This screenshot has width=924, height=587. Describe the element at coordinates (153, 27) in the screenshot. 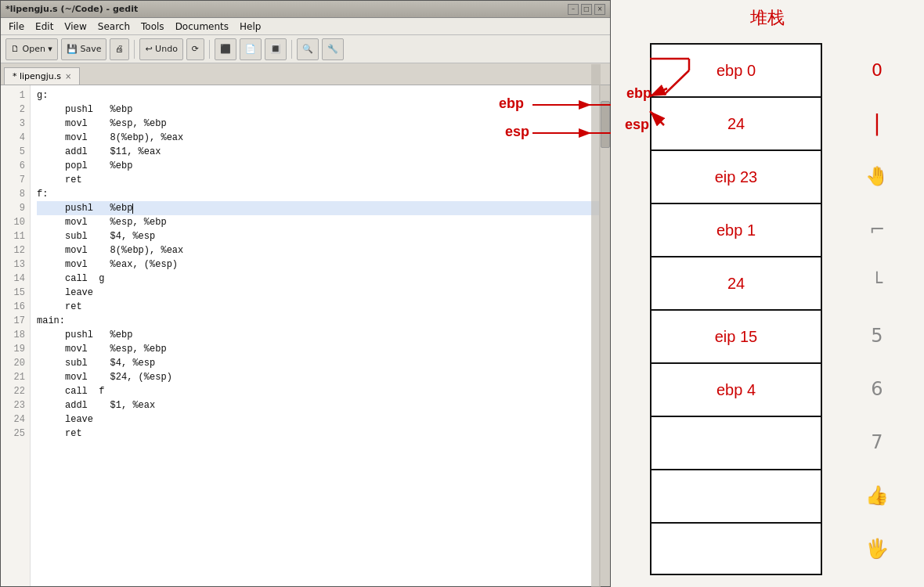

I see `menu-tools: Tools` at that location.